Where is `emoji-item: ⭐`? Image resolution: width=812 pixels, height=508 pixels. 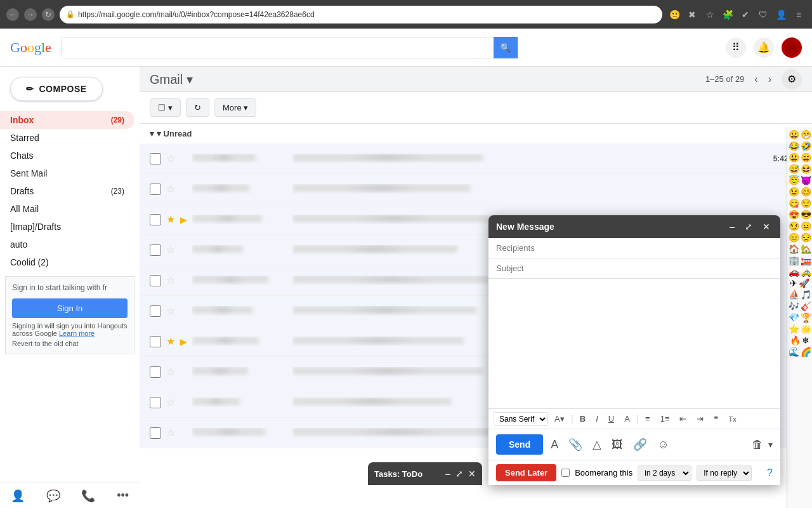 emoji-item: ⭐ is located at coordinates (794, 329).